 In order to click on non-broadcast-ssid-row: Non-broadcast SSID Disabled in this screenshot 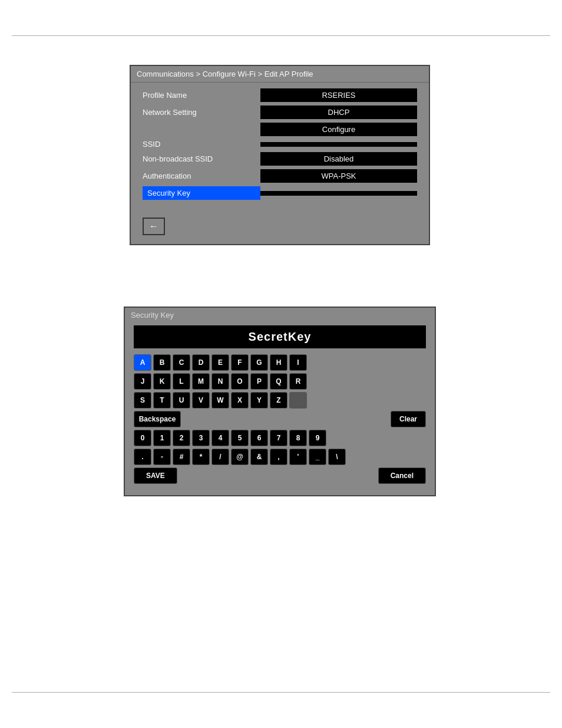, I will do `click(280, 159)`.